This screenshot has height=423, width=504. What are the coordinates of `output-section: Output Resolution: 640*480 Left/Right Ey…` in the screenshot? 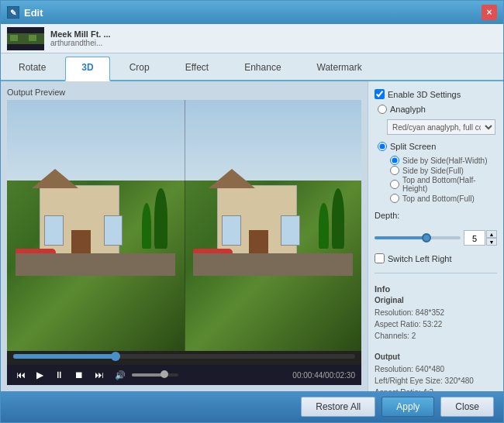 It's located at (436, 372).